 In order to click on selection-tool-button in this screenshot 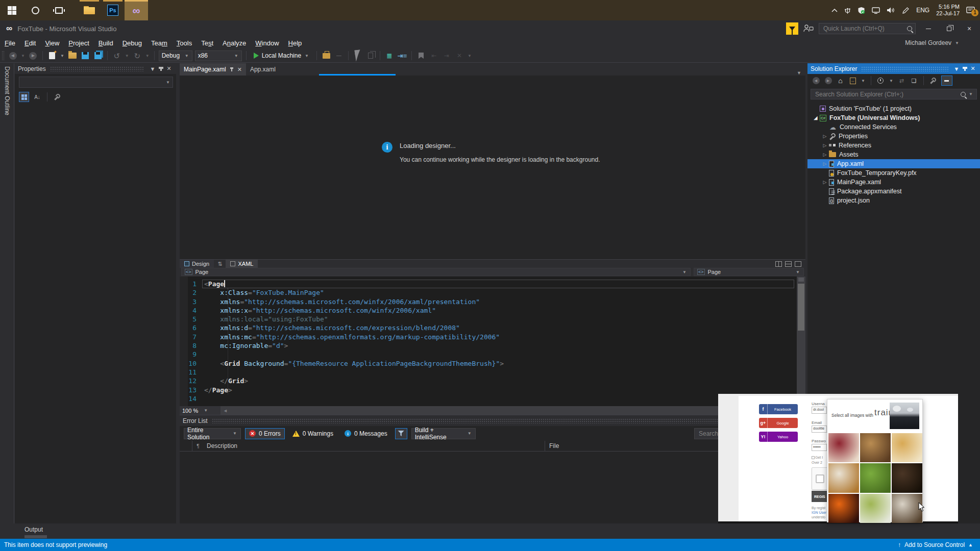, I will do `click(358, 56)`.